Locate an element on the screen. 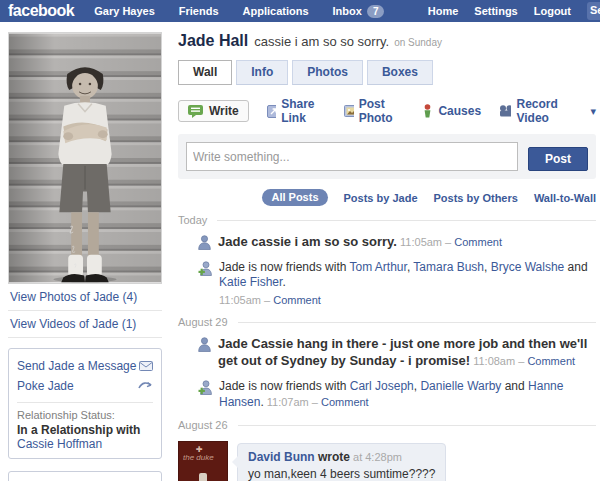 This screenshot has width=600, height=481. publisher-more-dropdown: ▾ is located at coordinates (593, 112).